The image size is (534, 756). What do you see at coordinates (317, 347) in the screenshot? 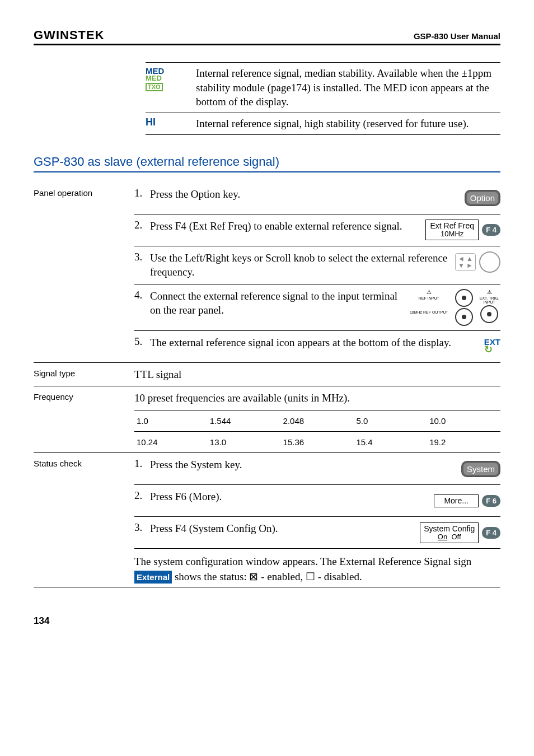
I see `panel-step-5: 5. The external reference signal icon ap…` at bounding box center [317, 347].